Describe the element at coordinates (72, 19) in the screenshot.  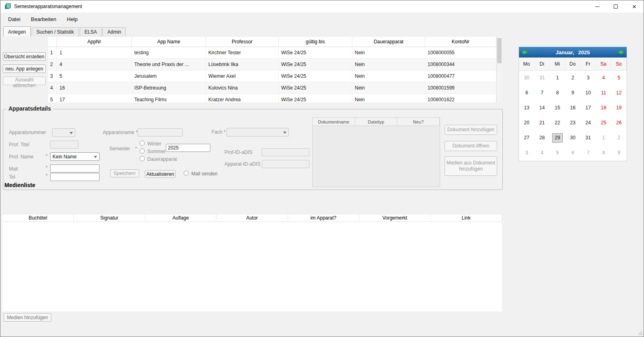
I see `menu-help: Help` at that location.